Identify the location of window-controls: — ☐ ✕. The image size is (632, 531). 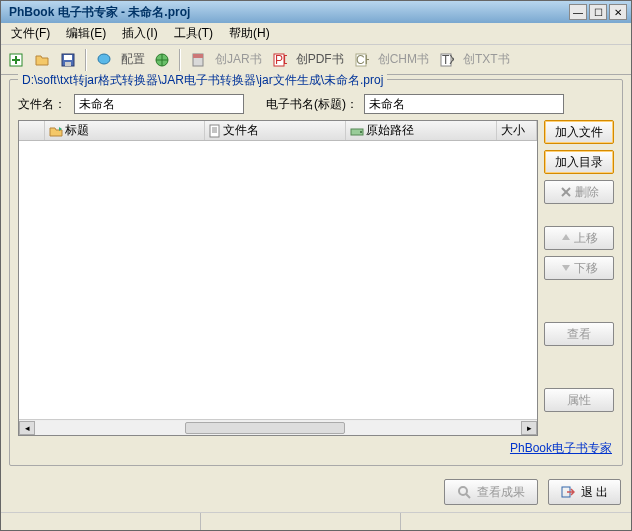
(598, 12).